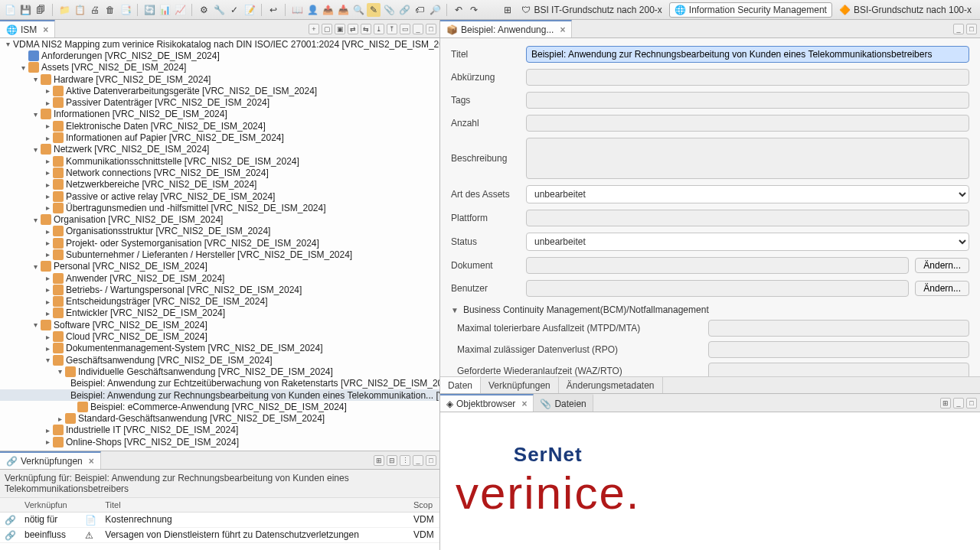 The height and width of the screenshot is (550, 980). Describe the element at coordinates (220, 384) in the screenshot. I see `tree-row: Beispiel: Anwendung zur Echtzeitüberwach…` at that location.